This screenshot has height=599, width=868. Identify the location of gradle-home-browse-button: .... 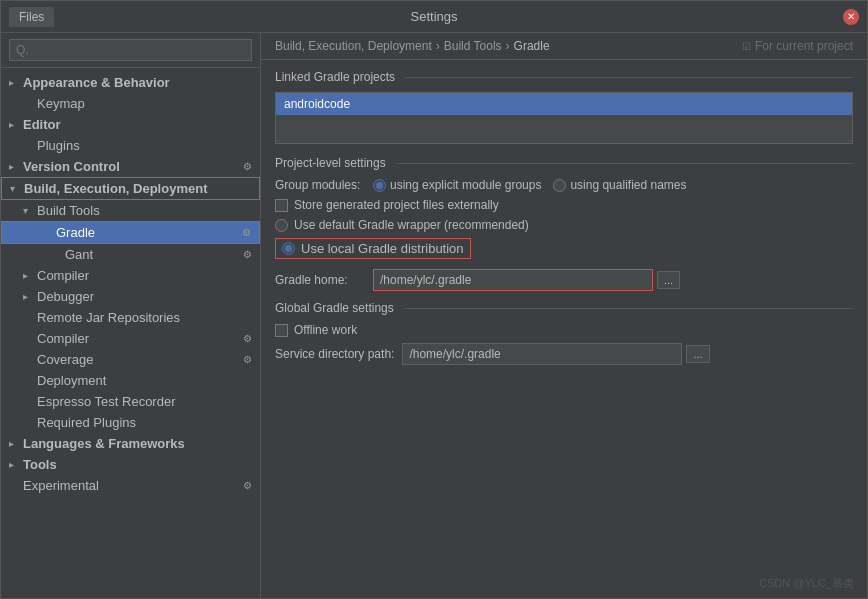
(668, 280).